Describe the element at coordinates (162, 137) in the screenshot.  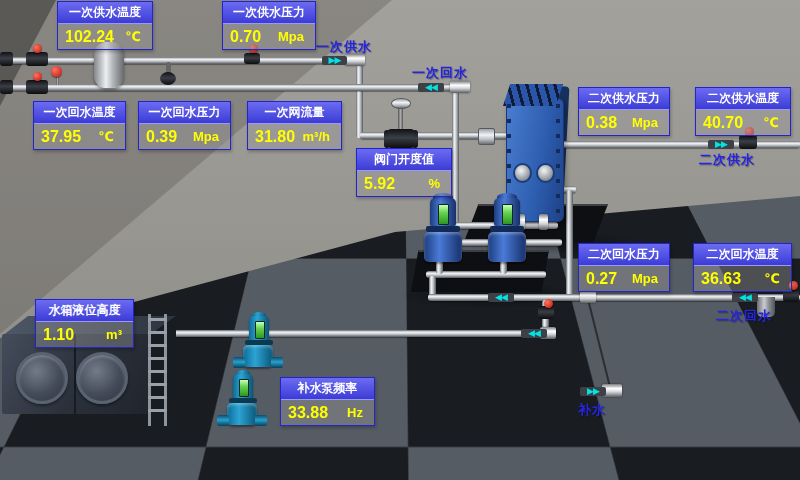
I see `gauge-value: 0.39` at that location.